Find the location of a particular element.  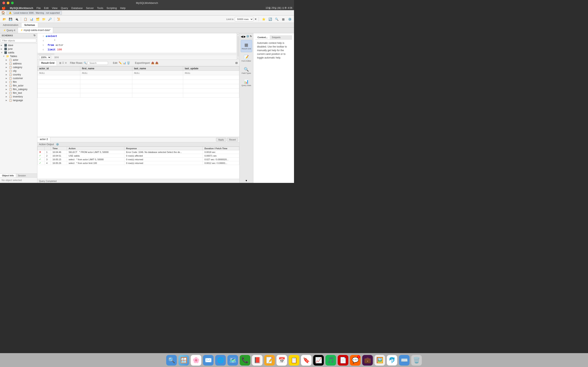

menu-mysqlworkbench: MySQLWorkbench is located at coordinates (21, 8).